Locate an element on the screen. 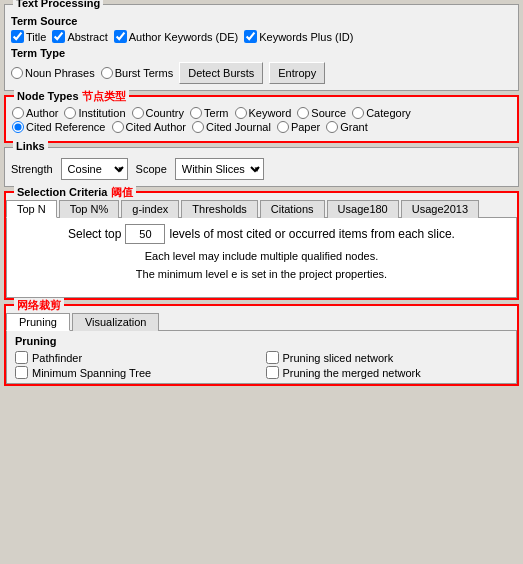 The height and width of the screenshot is (564, 523). pathfinder-item: Pathfinder is located at coordinates (136, 358).